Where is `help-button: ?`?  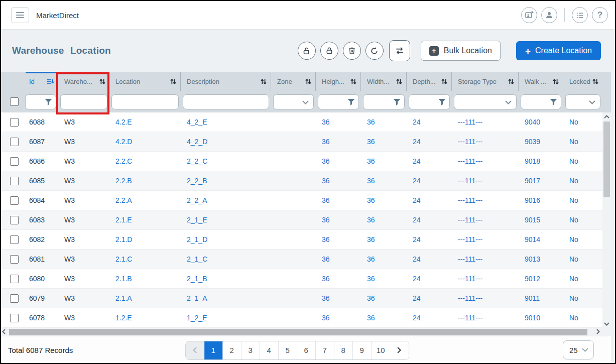
help-button: ? is located at coordinates (600, 15).